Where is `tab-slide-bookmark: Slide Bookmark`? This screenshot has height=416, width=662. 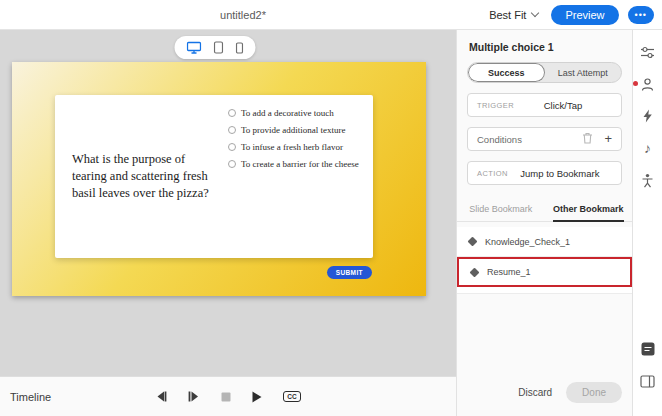 tab-slide-bookmark: Slide Bookmark is located at coordinates (501, 210).